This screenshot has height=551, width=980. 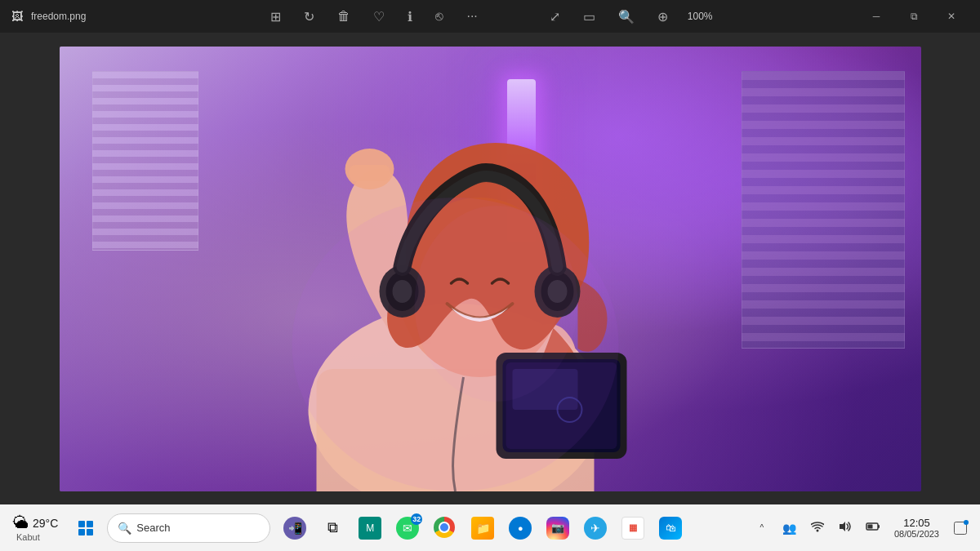 What do you see at coordinates (558, 528) in the screenshot?
I see `taskbar-app-instagram: 📷` at bounding box center [558, 528].